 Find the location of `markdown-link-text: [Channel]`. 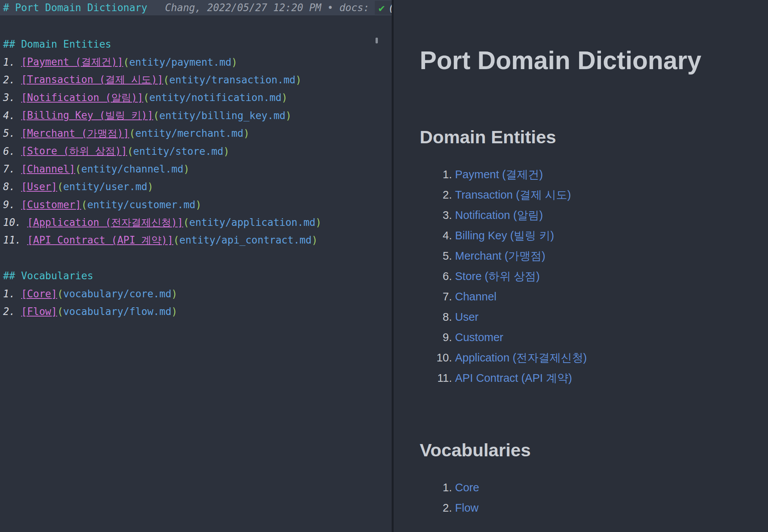

markdown-link-text: [Channel] is located at coordinates (48, 169).